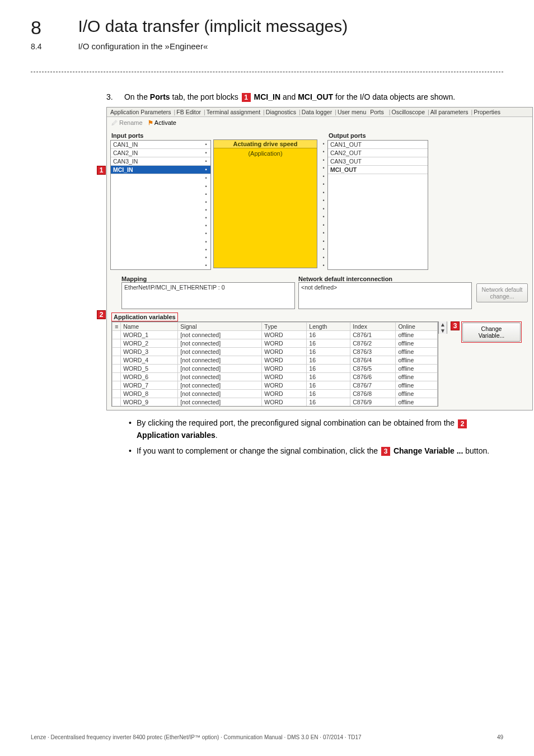 The width and height of the screenshot is (534, 756). What do you see at coordinates (160, 97) in the screenshot?
I see `t: Ports` at bounding box center [160, 97].